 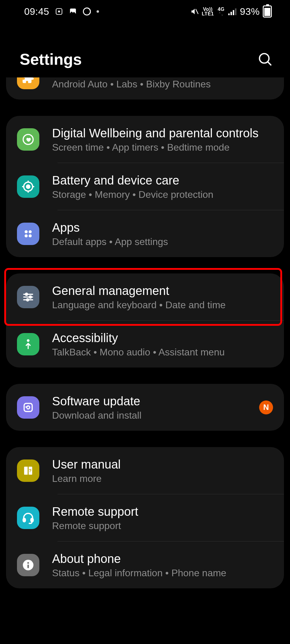 I want to click on row-title: User manual, so click(x=163, y=464).